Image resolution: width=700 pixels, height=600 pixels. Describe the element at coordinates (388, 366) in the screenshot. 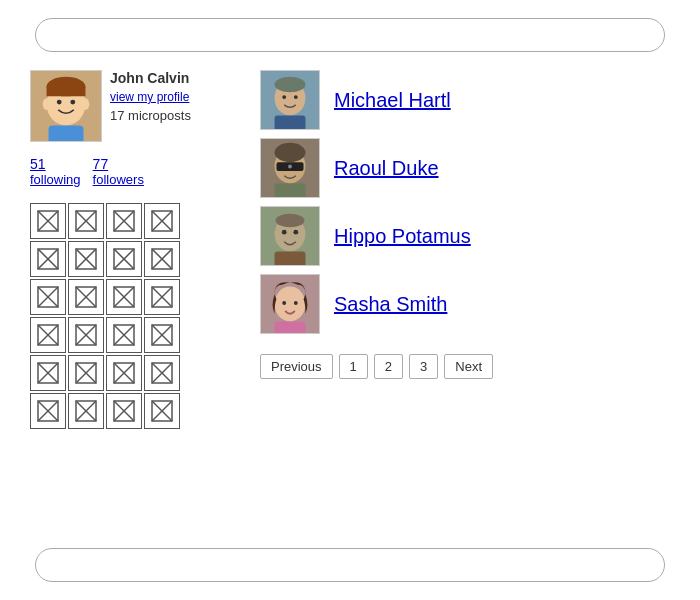

I see `page-2-button: 2` at that location.